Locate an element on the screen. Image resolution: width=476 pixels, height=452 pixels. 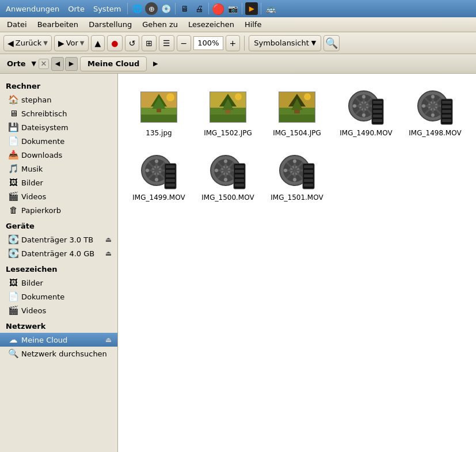
sidebar-item-label: Musik is located at coordinates (32, 169).